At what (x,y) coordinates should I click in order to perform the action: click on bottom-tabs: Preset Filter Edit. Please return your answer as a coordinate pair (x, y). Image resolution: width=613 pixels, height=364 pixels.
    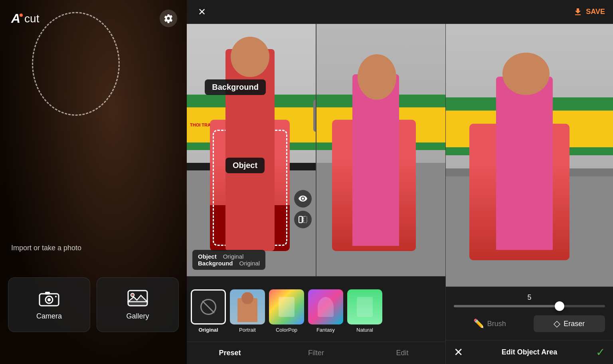
    Looking at the image, I should click on (316, 353).